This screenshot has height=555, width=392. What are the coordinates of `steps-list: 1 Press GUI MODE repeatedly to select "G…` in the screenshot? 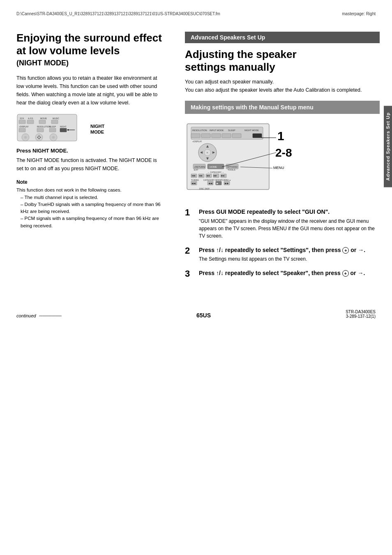 It's located at (282, 243).